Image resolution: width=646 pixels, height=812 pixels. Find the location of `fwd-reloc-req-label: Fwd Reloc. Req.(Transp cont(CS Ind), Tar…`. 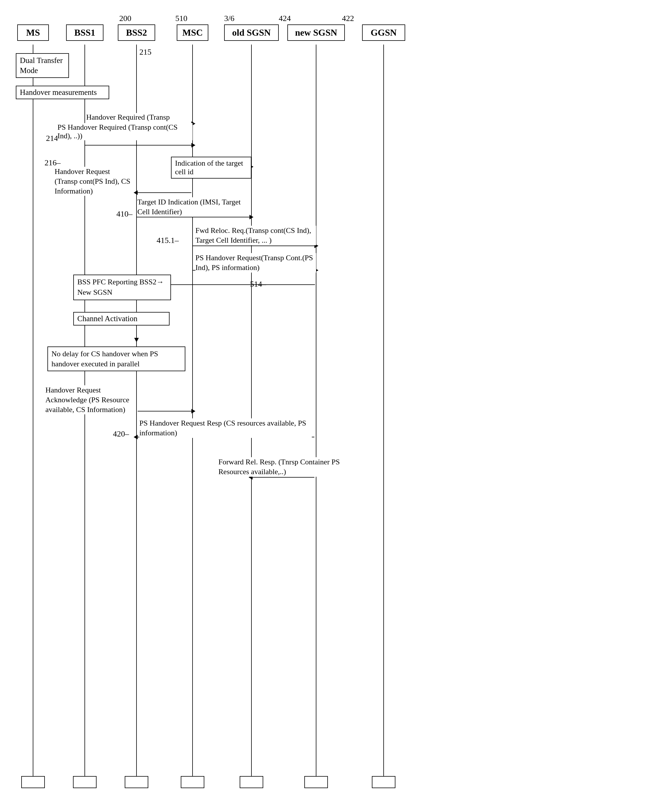

fwd-reloc-req-label: Fwd Reloc. Req.(Transp cont(CS Ind), Tar… is located at coordinates (256, 235).